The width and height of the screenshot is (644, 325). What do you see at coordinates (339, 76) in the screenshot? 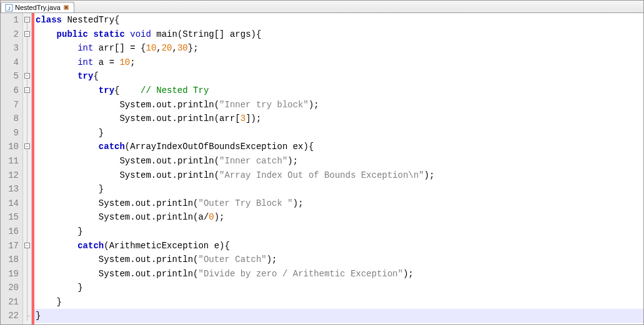
I see `code-line: try{` at bounding box center [339, 76].